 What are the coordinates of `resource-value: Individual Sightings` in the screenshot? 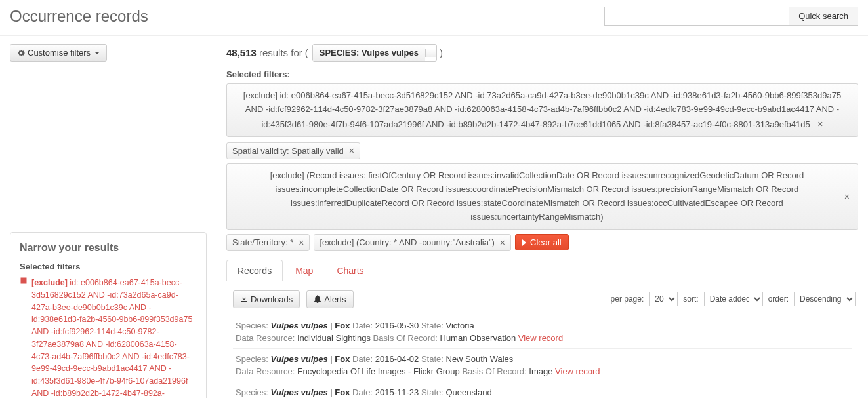 It's located at (334, 338).